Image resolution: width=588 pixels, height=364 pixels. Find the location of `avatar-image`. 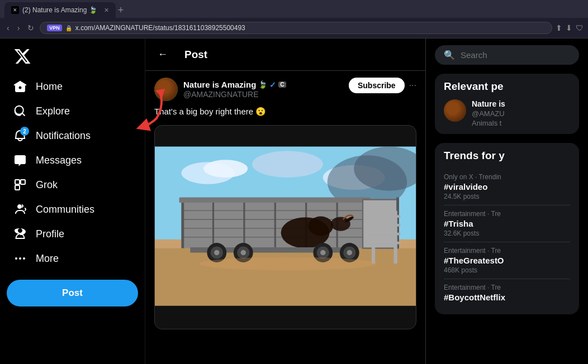

avatar-image is located at coordinates (166, 89).